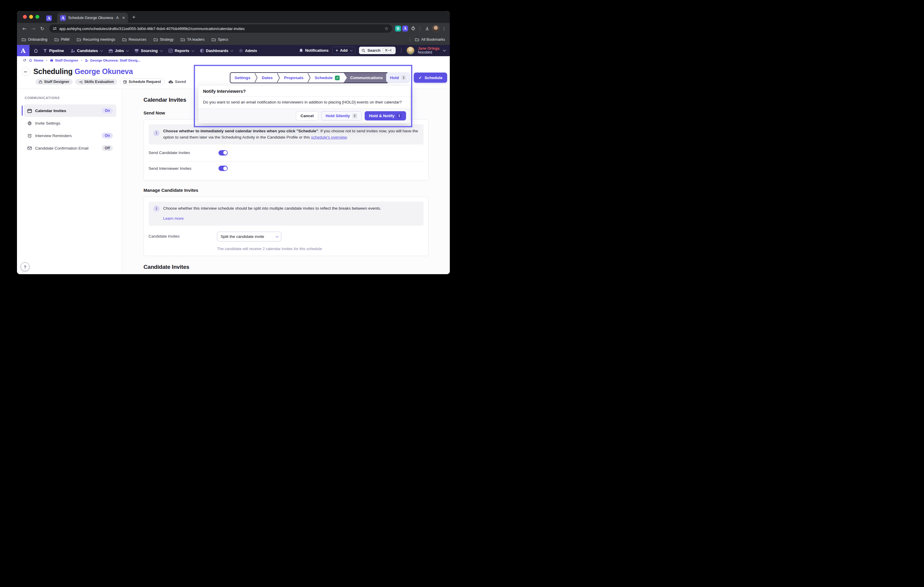 This screenshot has width=924, height=587. Describe the element at coordinates (337, 78) in the screenshot. I see `check-icon: ✓` at that location.